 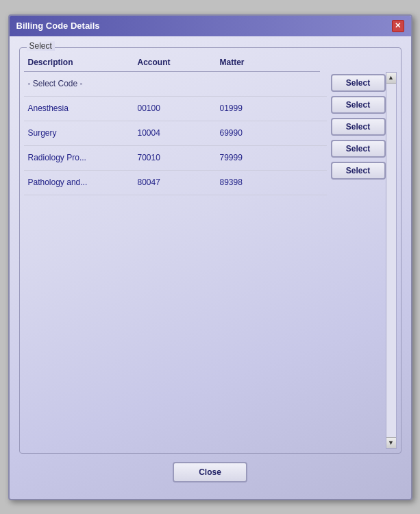 I want to click on row-2-matter: 69990, so click(x=257, y=133).